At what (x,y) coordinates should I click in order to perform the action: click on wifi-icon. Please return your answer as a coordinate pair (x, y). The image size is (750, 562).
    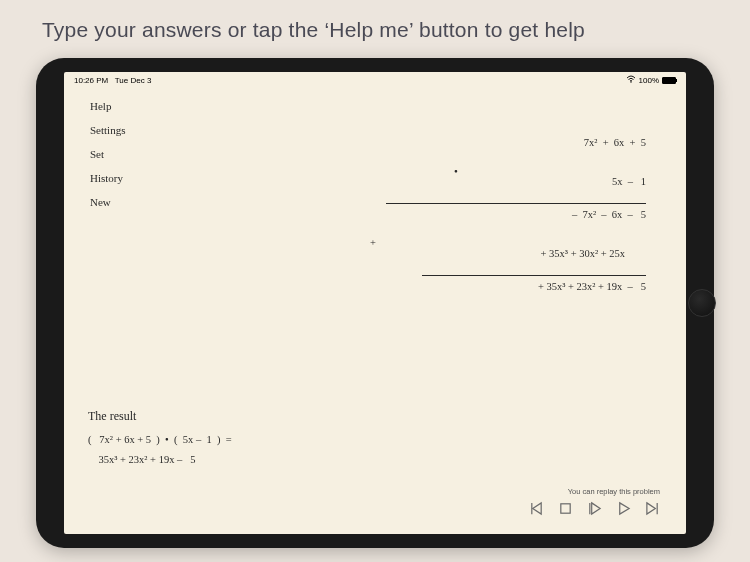
    Looking at the image, I should click on (631, 80).